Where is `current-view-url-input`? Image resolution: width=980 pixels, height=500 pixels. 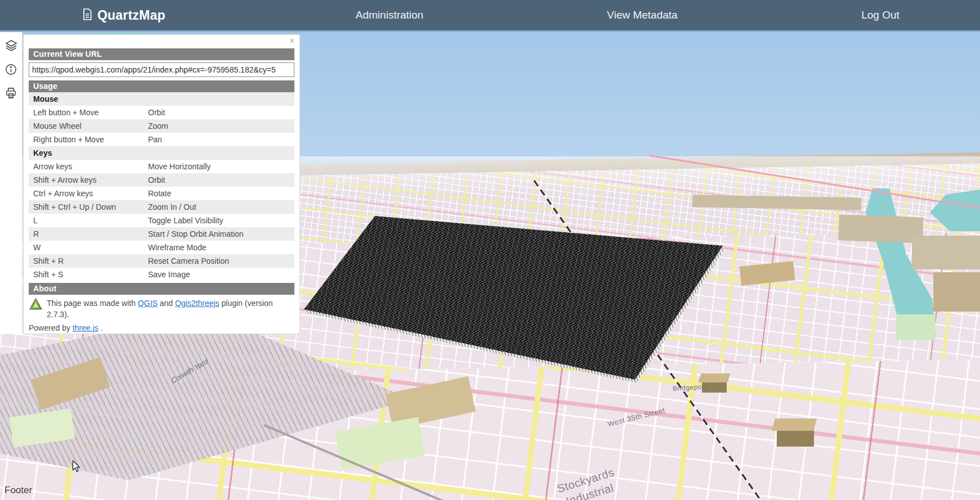
current-view-url-input is located at coordinates (162, 70).